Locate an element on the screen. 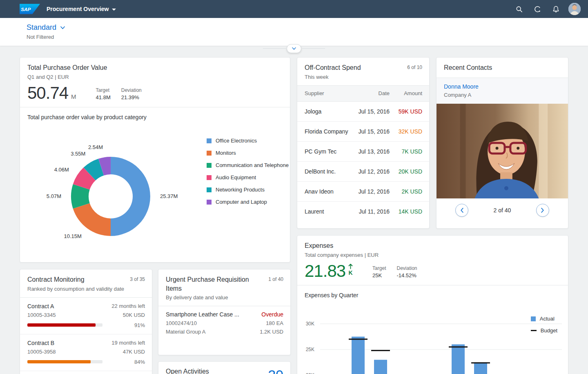  kpi-unit: M is located at coordinates (74, 96).